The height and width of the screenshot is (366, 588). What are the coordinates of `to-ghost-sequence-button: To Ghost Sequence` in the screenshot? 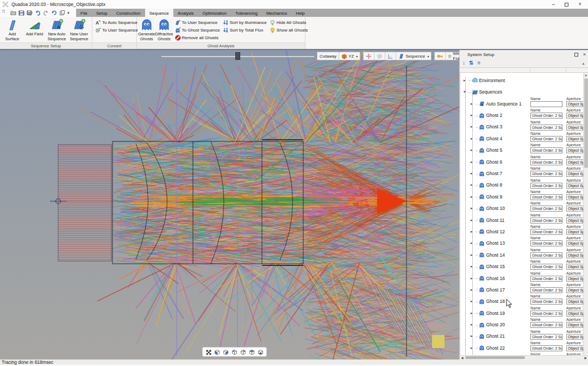 It's located at (198, 30).